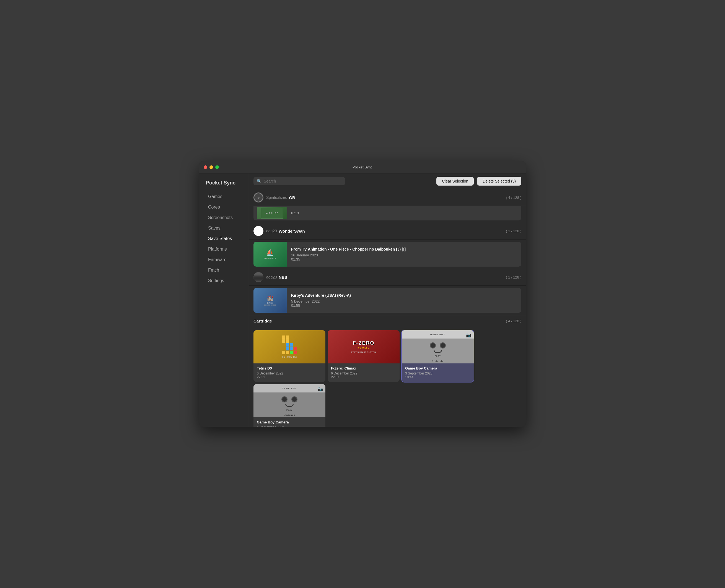 This screenshot has height=588, width=725. What do you see at coordinates (292, 197) in the screenshot?
I see `section-platform-gb: GB` at bounding box center [292, 197].